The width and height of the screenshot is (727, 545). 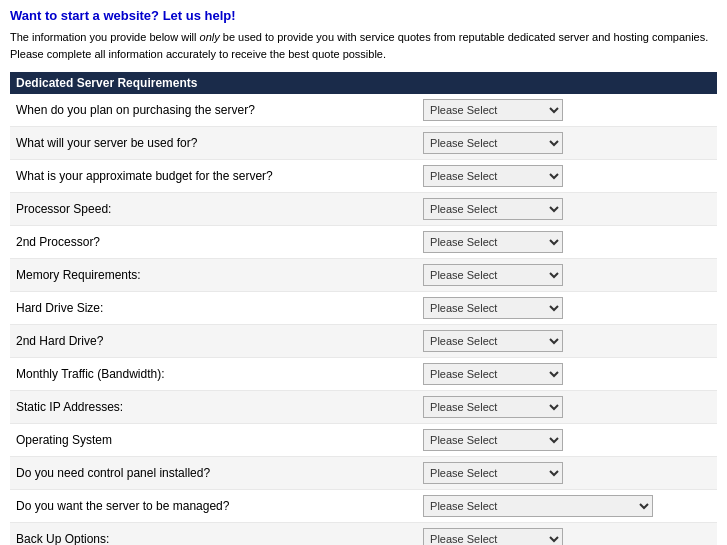 I want to click on field-label-10: Operating System, so click(x=214, y=440).